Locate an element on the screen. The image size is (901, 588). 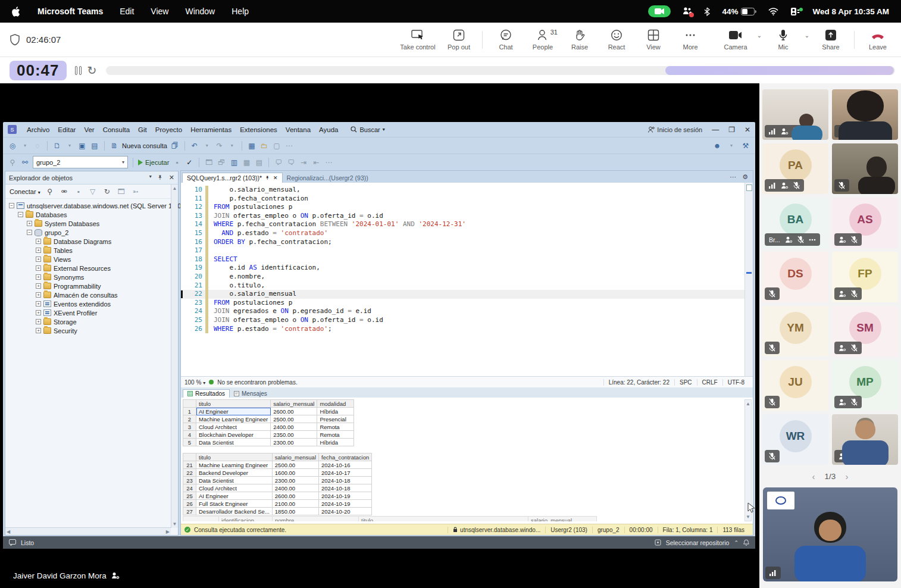
code-line: 13JOIN ofertas_empleo o ON p.oferta_id =… is located at coordinates (467, 217).